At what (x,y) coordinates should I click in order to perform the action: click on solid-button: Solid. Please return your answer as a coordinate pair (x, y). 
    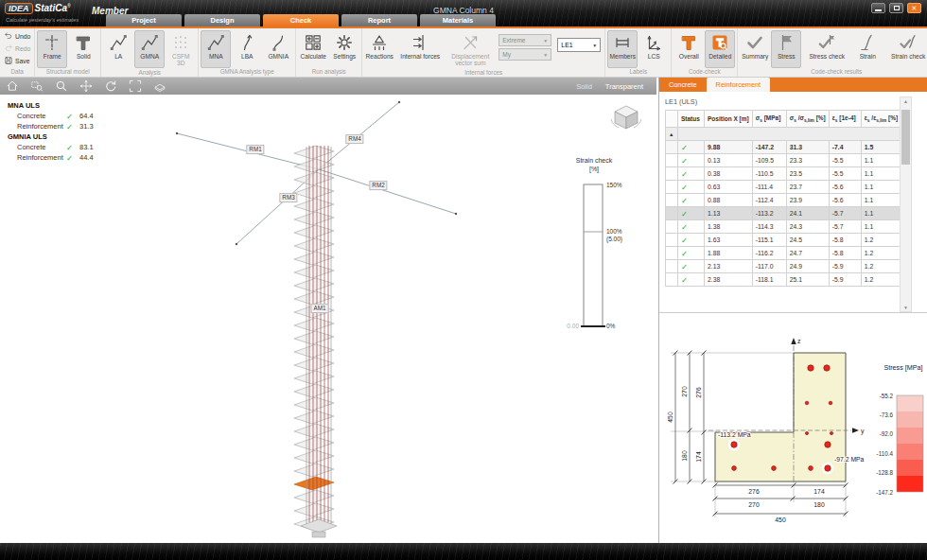
    Looking at the image, I should click on (83, 49).